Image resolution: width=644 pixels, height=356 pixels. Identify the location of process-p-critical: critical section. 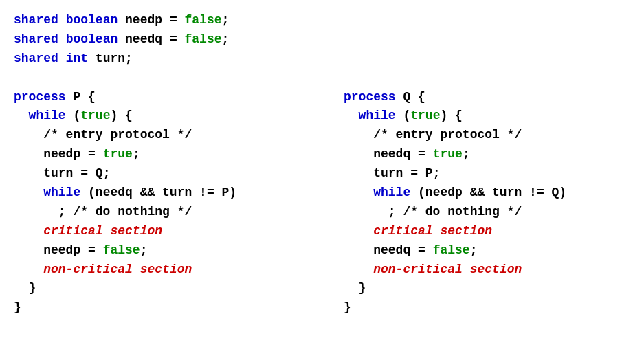
(172, 232).